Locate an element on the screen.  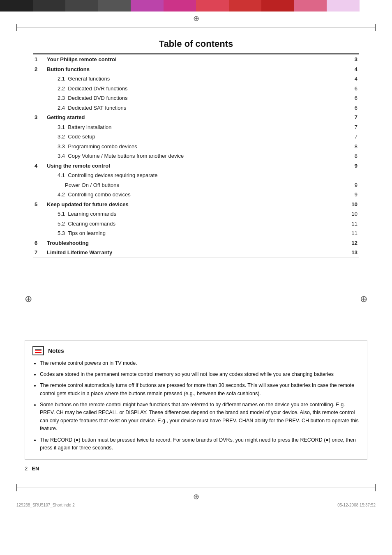
toc-sub-label: 3.1 Battery installation is located at coordinates (196, 127).